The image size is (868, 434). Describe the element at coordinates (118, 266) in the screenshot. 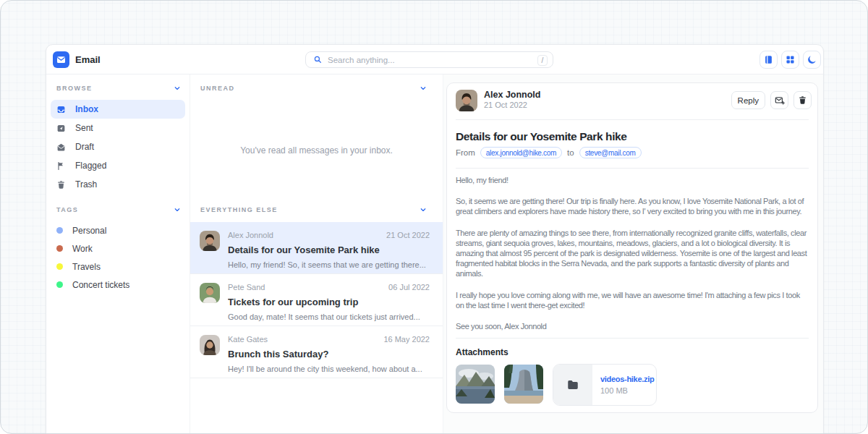

I see `tag-item-travels: Travels` at that location.